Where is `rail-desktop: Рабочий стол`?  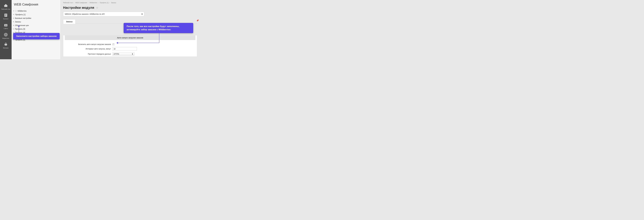 rail-desktop: Рабочий стол is located at coordinates (6, 7).